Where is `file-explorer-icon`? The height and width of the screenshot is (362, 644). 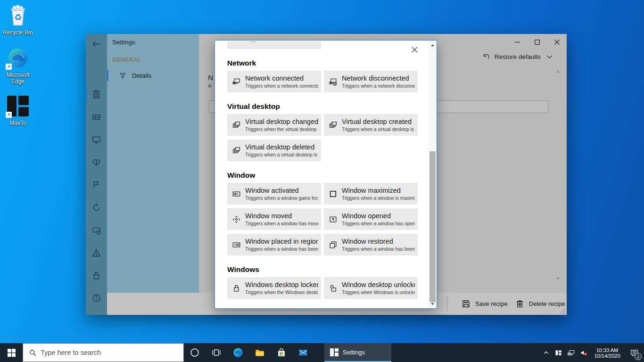 file-explorer-icon is located at coordinates (260, 353).